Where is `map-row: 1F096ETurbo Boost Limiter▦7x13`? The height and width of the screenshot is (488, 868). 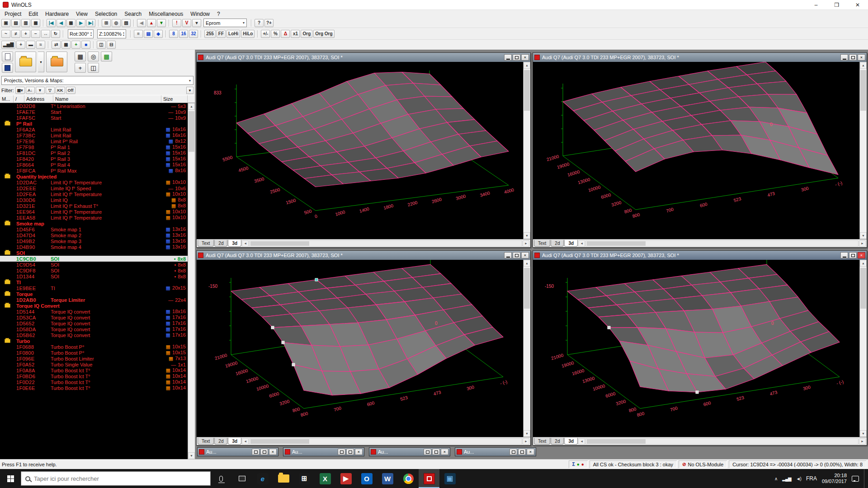
map-row: 1F096ETurbo Boost Limiter▦7x13 is located at coordinates (94, 359).